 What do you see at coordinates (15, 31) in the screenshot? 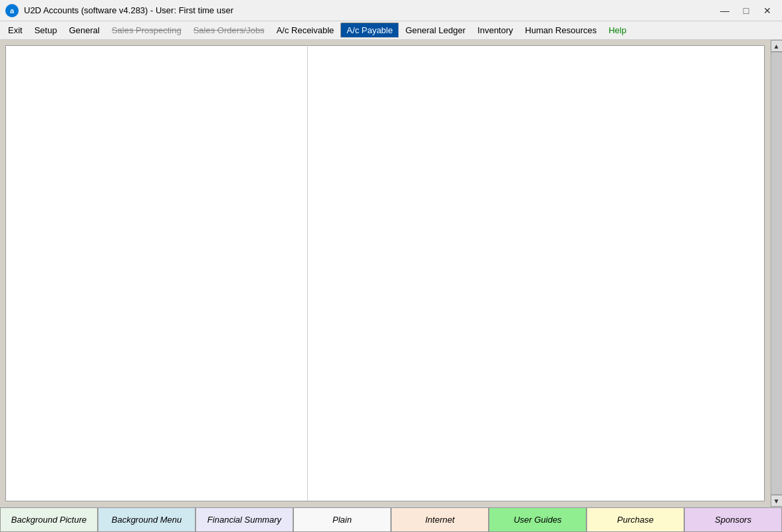
I see `menu-exit: Exit` at bounding box center [15, 31].